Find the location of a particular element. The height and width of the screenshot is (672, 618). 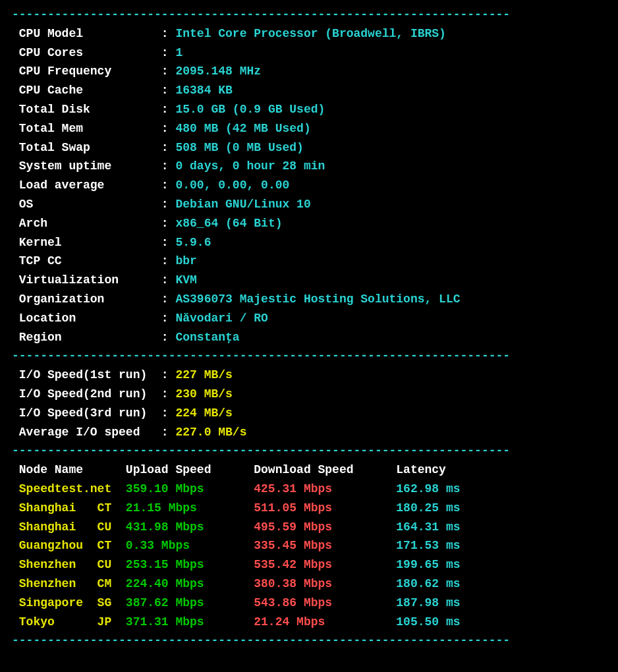

sysinfo-label: CPU Model : is located at coordinates (94, 34).